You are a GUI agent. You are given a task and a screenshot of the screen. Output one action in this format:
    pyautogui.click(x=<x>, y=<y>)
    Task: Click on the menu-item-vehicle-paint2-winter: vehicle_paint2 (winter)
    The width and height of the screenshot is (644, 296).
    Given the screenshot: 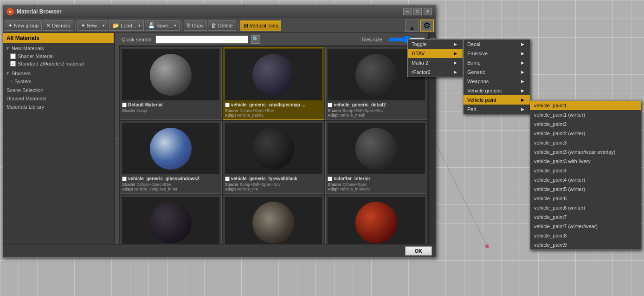 What is the action you would take?
    pyautogui.click(x=586, y=133)
    